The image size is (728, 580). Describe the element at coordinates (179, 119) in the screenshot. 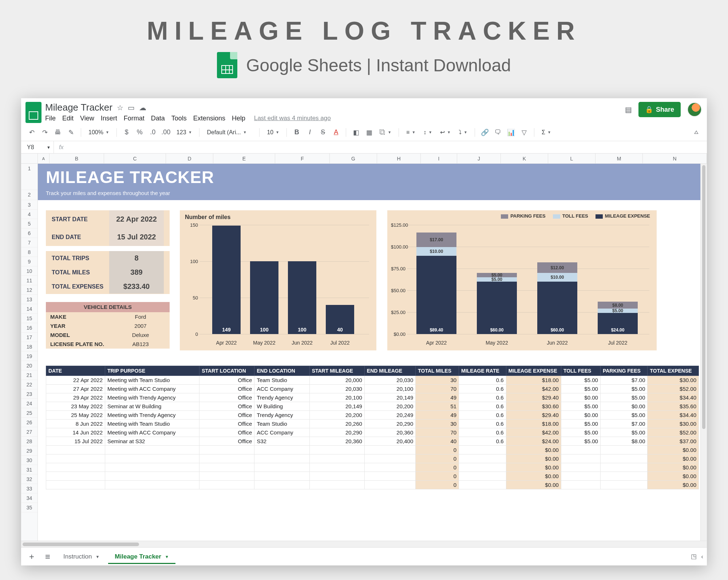

I see `menu-tools: Tools` at that location.